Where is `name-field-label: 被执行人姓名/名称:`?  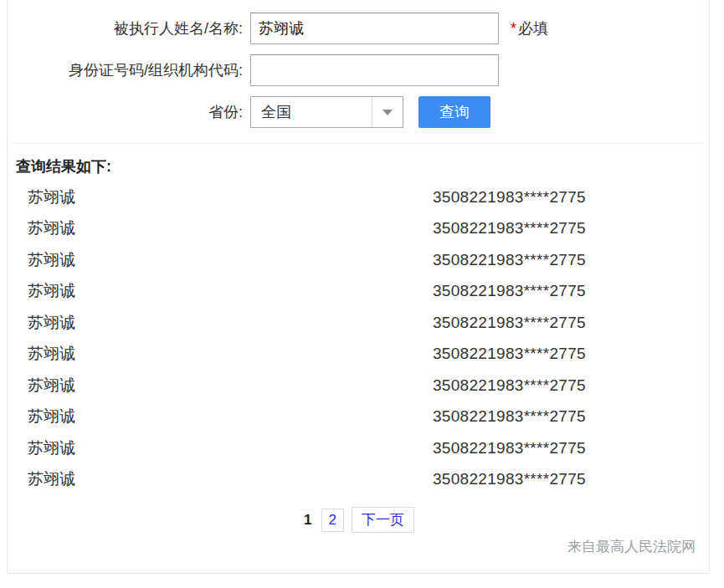
name-field-label: 被执行人姓名/名称: is located at coordinates (129, 28).